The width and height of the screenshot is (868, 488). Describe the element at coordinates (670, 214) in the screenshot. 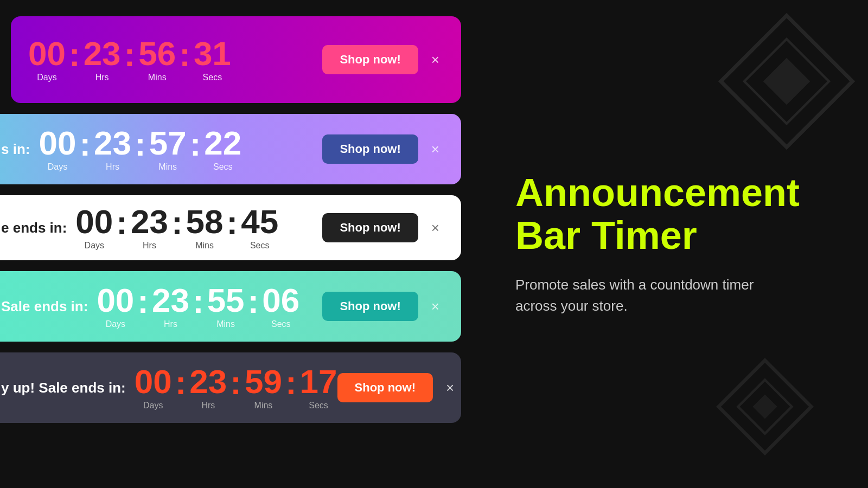

I see `announcement-title: Announcement Bar Timer` at that location.